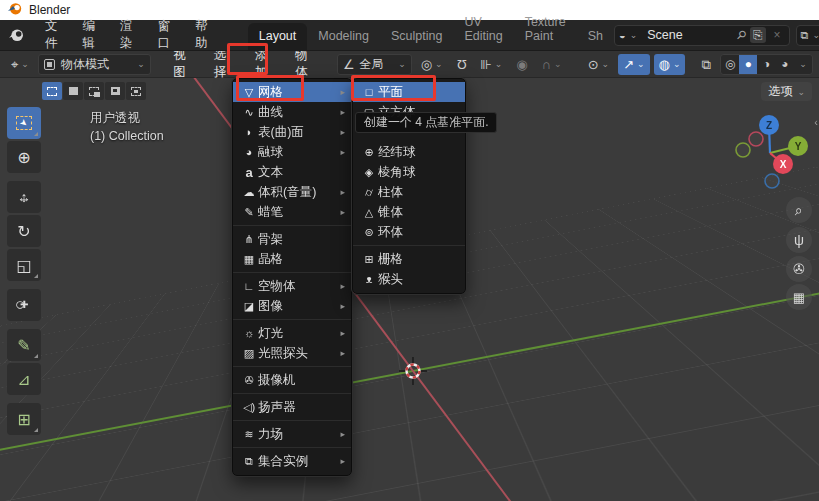 Image resolution: width=819 pixels, height=501 pixels. I want to click on material-preview-icon: ◑, so click(766, 64).